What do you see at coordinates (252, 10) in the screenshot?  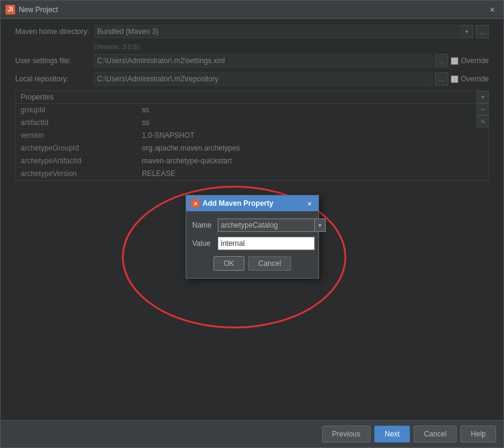 I see `title-bar: JI New Project ×` at bounding box center [252, 10].